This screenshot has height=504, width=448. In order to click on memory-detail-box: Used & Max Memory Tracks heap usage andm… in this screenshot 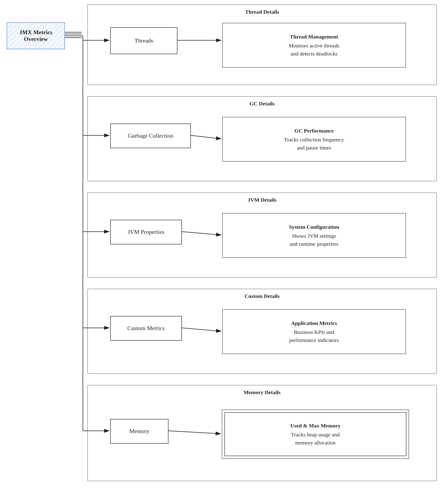, I will do `click(315, 434)`.